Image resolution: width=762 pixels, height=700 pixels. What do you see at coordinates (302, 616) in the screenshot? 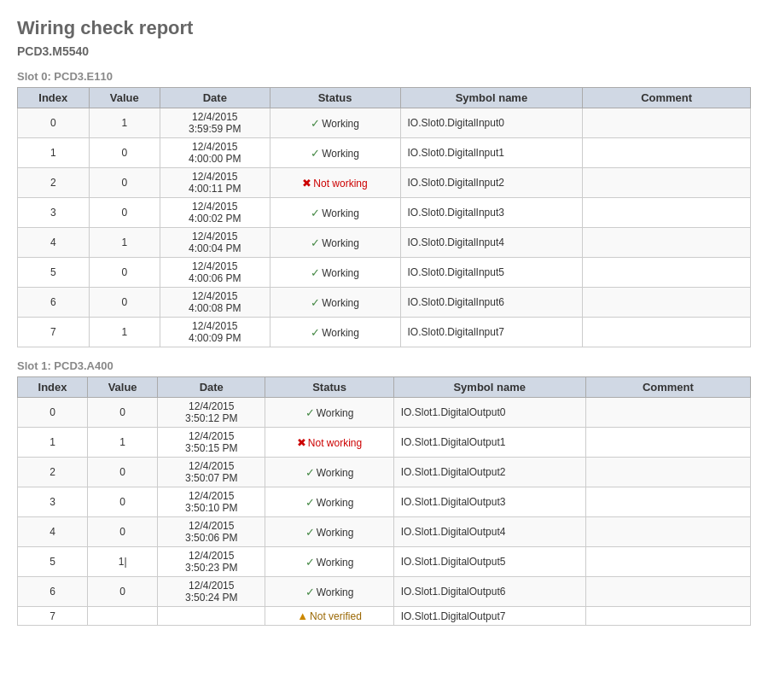
I see `warn-icon: ▲` at bounding box center [302, 616].